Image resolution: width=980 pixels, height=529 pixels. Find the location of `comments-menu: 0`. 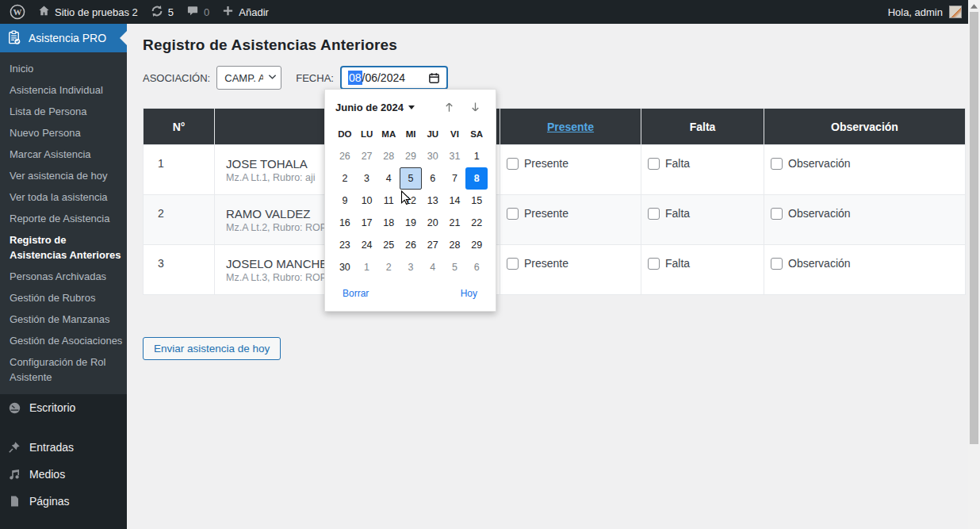

comments-menu: 0 is located at coordinates (198, 12).